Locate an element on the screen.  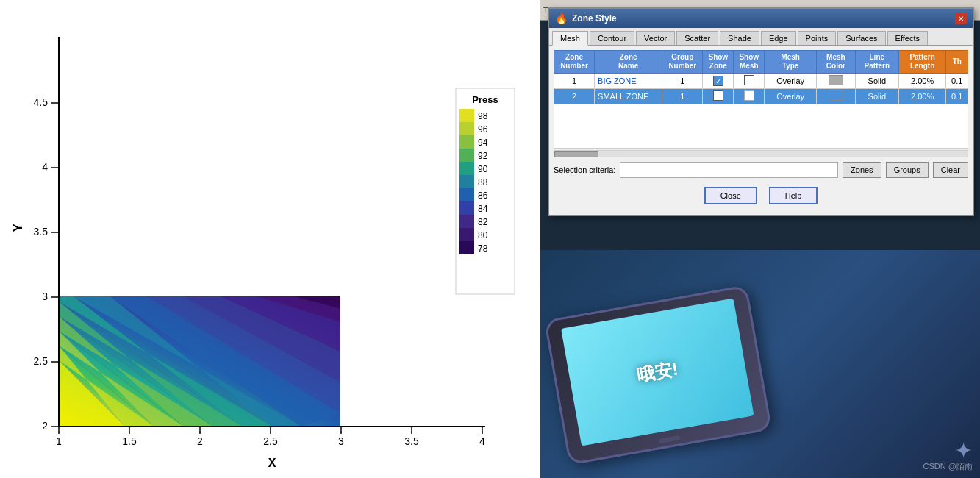
home-button is located at coordinates (669, 440).